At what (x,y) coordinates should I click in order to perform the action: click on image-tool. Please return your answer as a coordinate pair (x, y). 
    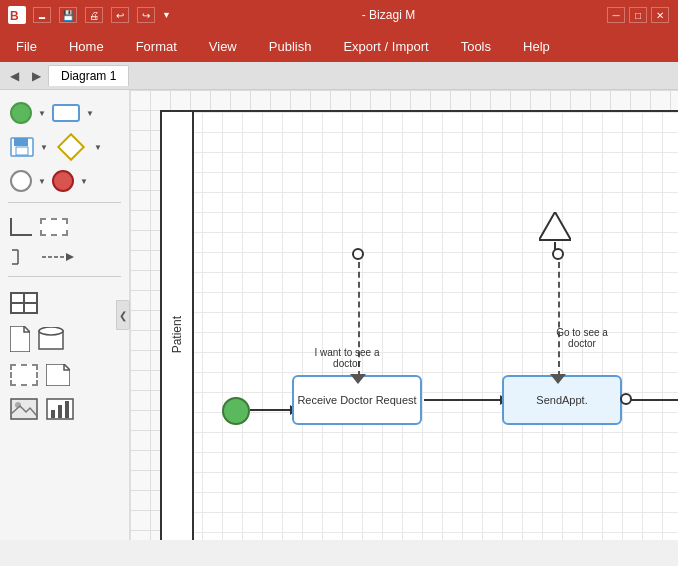
    Looking at the image, I should click on (24, 409).